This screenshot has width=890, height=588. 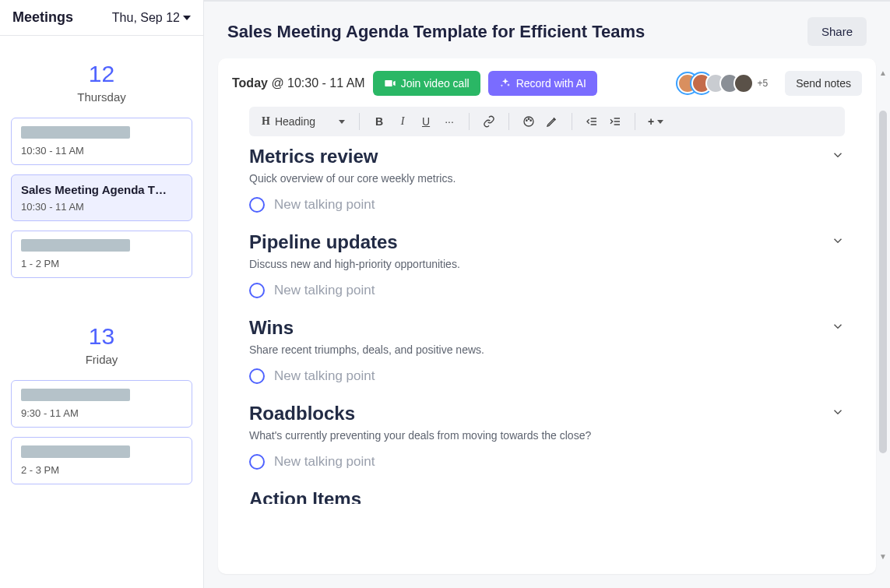 I want to click on share-button: Share, so click(x=837, y=31).